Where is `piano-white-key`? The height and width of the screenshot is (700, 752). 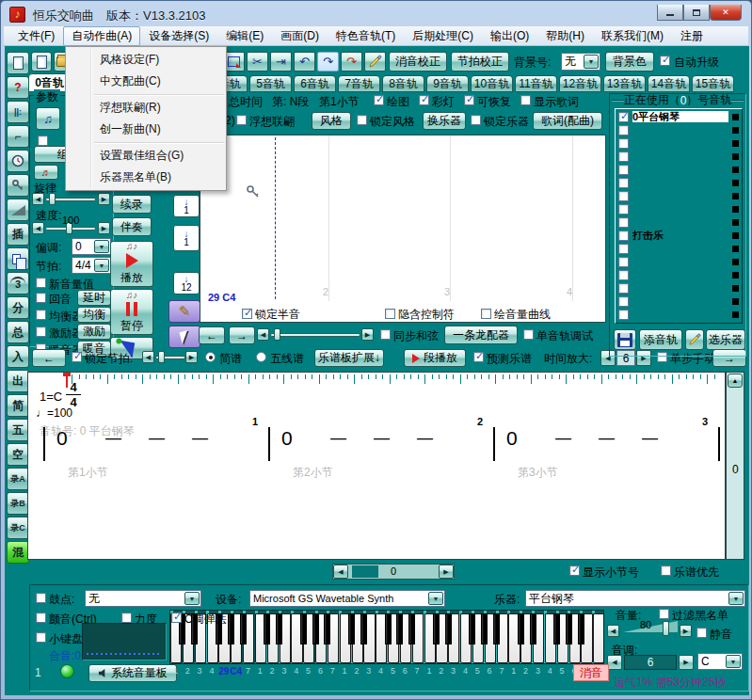
piano-white-key is located at coordinates (599, 638).